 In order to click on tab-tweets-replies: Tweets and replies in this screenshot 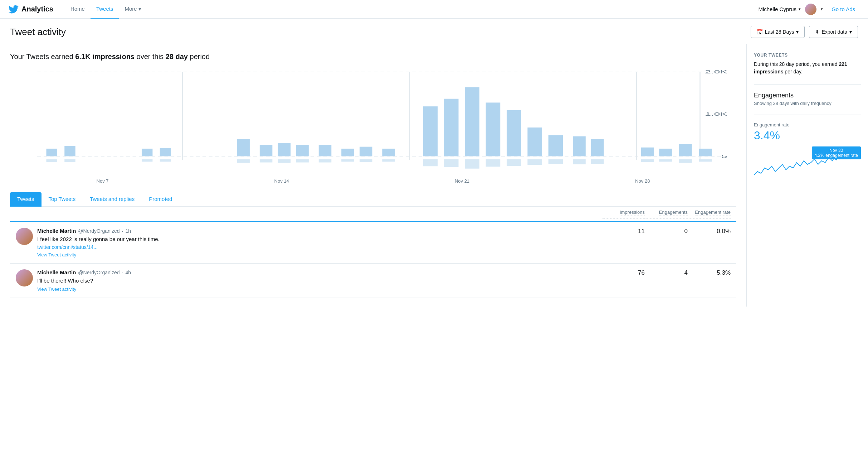, I will do `click(112, 199)`.